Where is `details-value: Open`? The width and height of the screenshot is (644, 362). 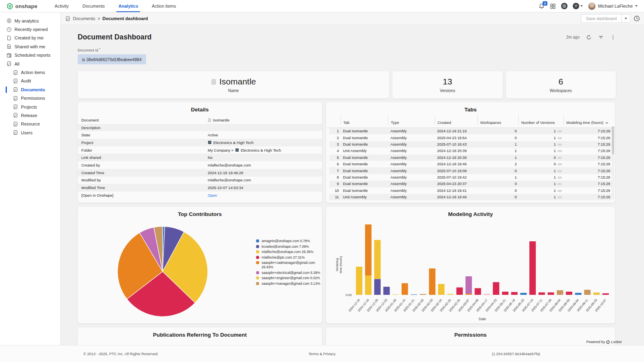 details-value: Open is located at coordinates (213, 195).